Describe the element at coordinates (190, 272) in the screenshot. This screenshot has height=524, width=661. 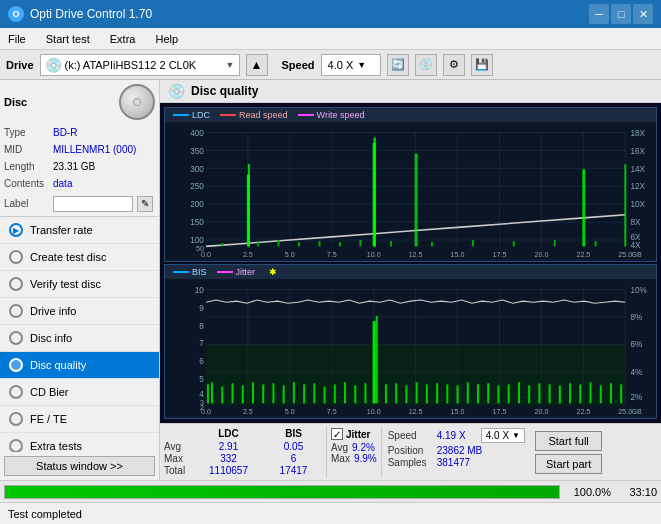
I see `legend-bis: BIS` at that location.